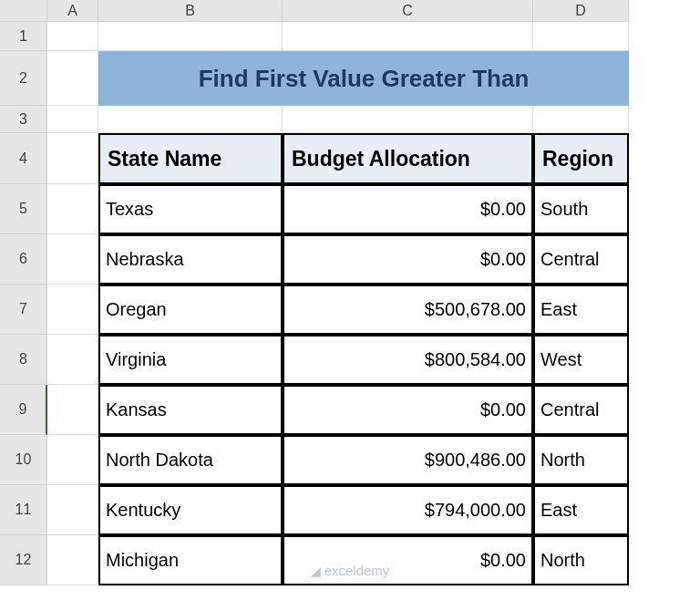 The height and width of the screenshot is (611, 700). What do you see at coordinates (24, 119) in the screenshot?
I see `row-header-3: 3` at bounding box center [24, 119].